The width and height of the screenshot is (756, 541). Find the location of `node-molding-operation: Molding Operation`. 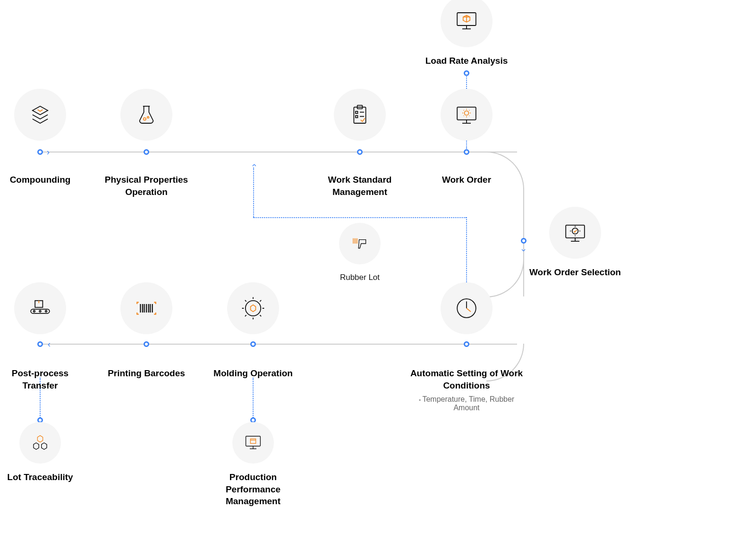

node-molding-operation: Molding Operation is located at coordinates (253, 331).